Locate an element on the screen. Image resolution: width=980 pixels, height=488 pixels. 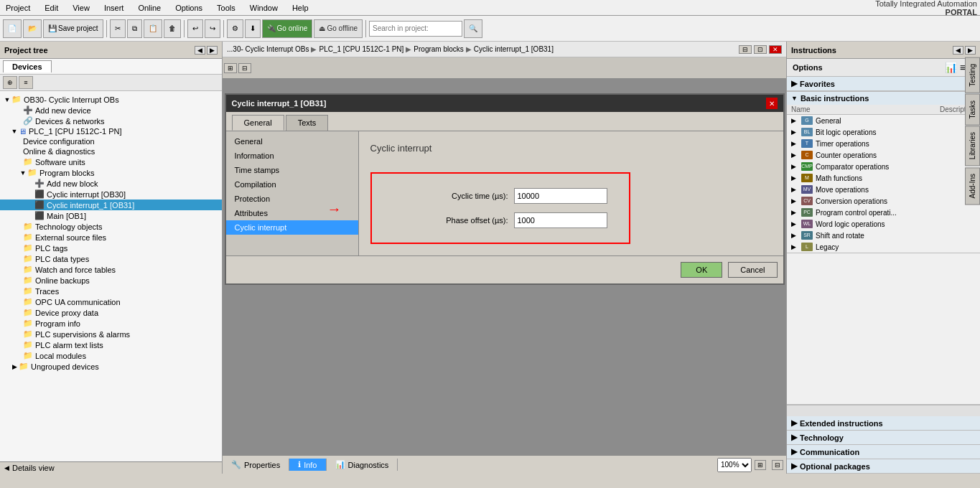
cyclic-time-input is located at coordinates (561, 196).